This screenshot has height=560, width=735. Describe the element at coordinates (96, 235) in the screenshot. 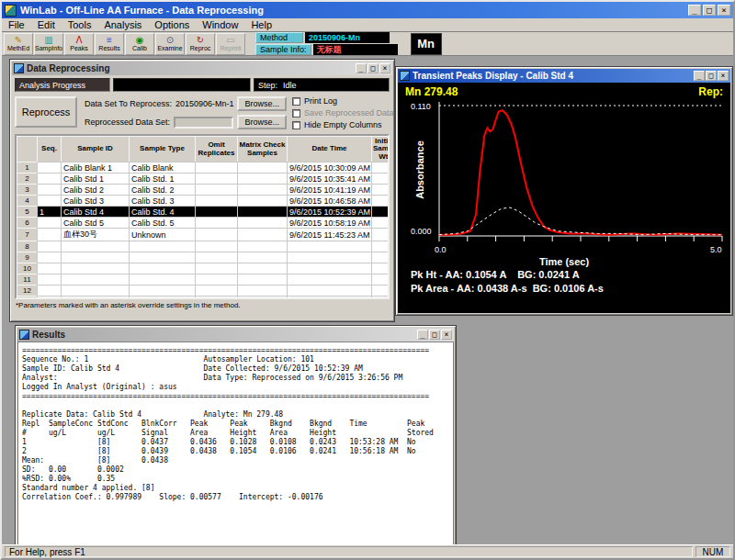

I see `table-cell: 血样30号` at that location.